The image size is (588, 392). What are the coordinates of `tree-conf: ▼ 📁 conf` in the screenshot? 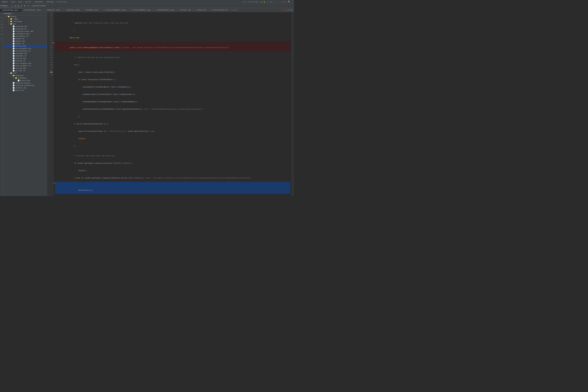 It's located at (25, 73).